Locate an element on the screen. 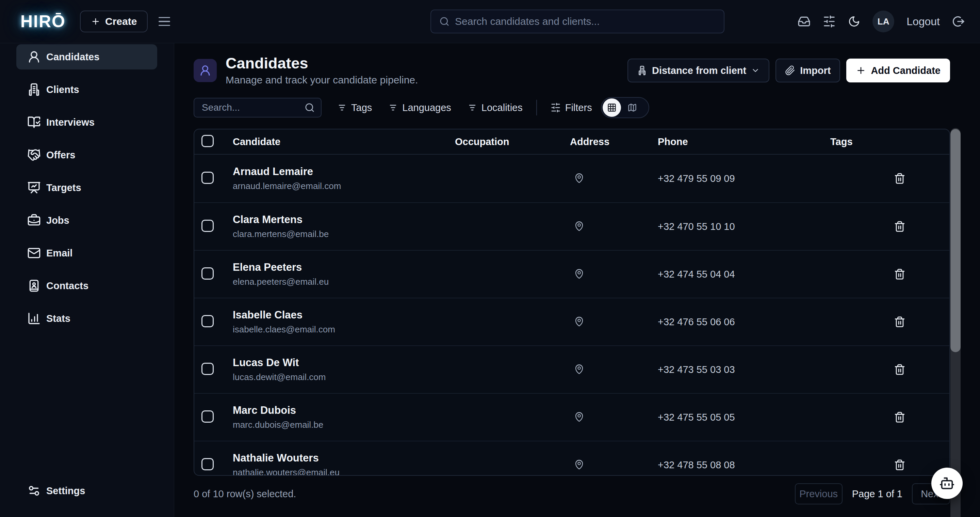 This screenshot has width=980, height=517. settings-icon is located at coordinates (34, 491).